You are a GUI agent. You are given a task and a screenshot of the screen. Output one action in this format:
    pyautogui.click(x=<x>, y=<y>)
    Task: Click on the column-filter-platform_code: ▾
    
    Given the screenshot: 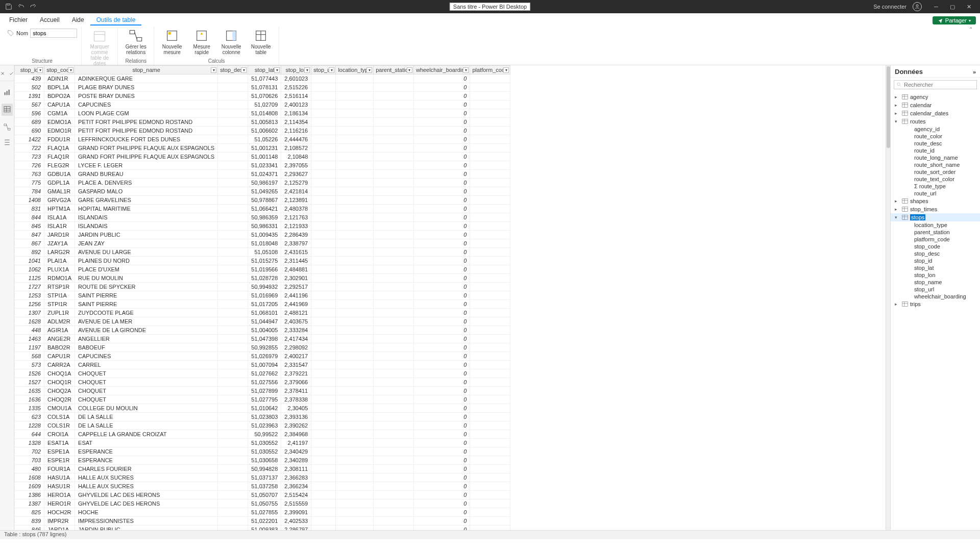 What is the action you would take?
    pyautogui.click(x=506, y=70)
    